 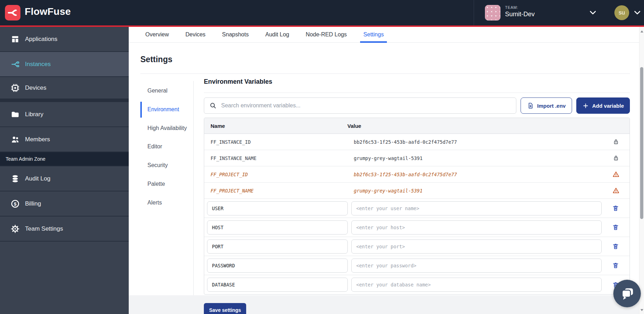 I want to click on scroll-down-arrow, so click(x=642, y=310).